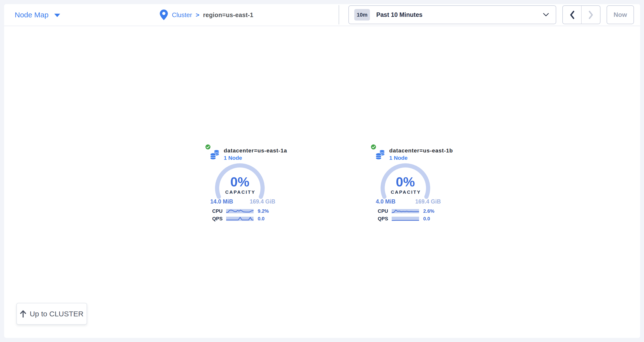 This screenshot has height=342, width=644. What do you see at coordinates (620, 15) in the screenshot?
I see `now-button: Now` at bounding box center [620, 15].